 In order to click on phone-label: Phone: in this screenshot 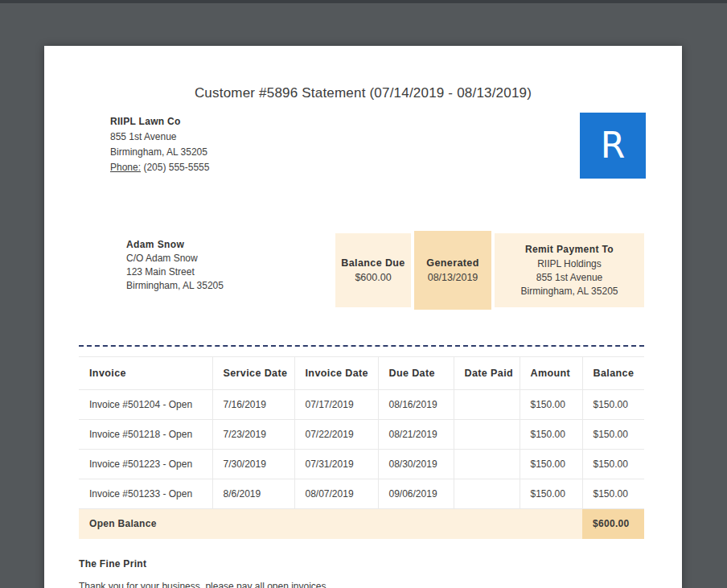, I will do `click(125, 167)`.